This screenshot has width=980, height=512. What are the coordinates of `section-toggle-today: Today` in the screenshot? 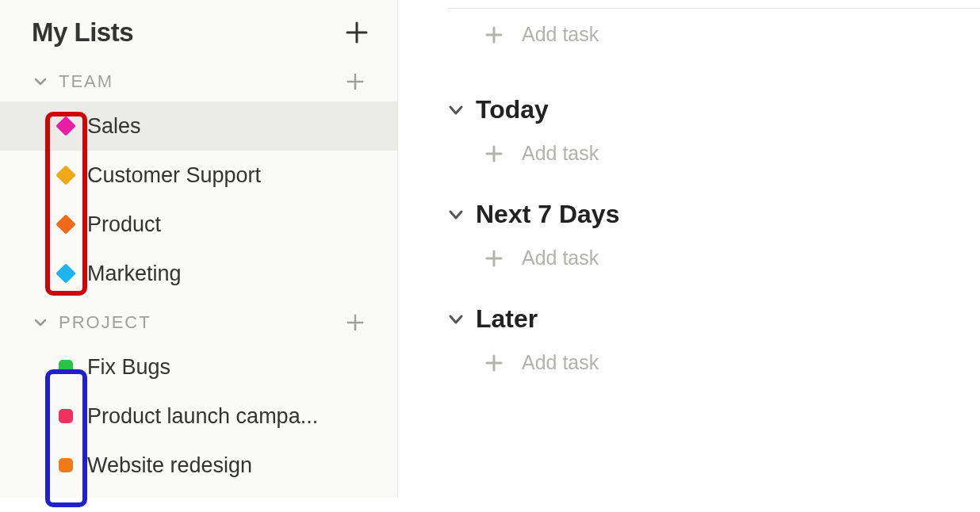 It's located at (714, 109).